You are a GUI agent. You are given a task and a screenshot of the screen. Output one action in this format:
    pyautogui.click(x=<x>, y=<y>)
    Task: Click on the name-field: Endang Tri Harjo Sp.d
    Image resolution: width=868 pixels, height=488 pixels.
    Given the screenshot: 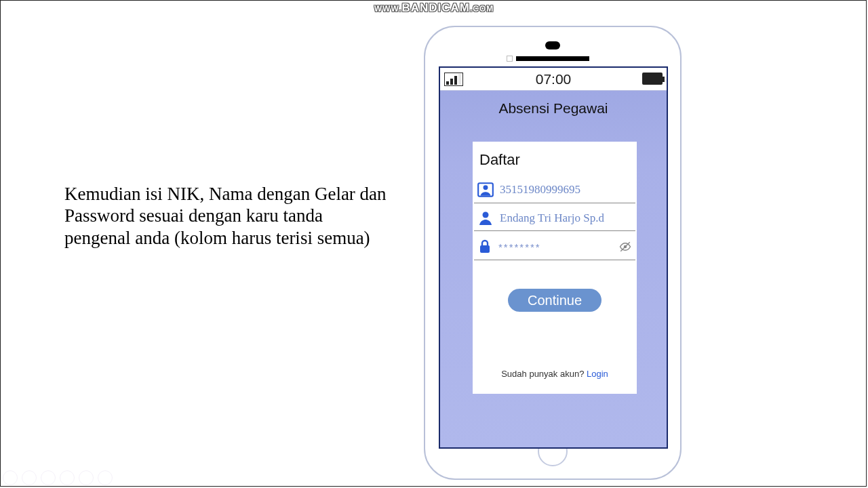 What is the action you would take?
    pyautogui.click(x=555, y=220)
    